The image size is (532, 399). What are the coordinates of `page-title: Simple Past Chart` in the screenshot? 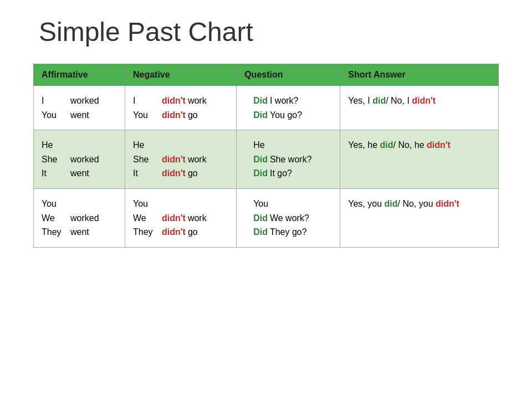 It's located at (143, 32).